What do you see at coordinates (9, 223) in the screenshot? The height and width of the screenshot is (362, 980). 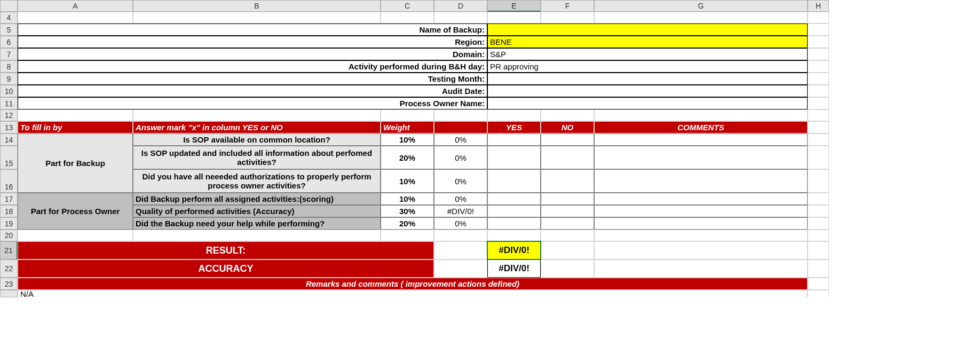 I see `row-header-19: 19` at bounding box center [9, 223].